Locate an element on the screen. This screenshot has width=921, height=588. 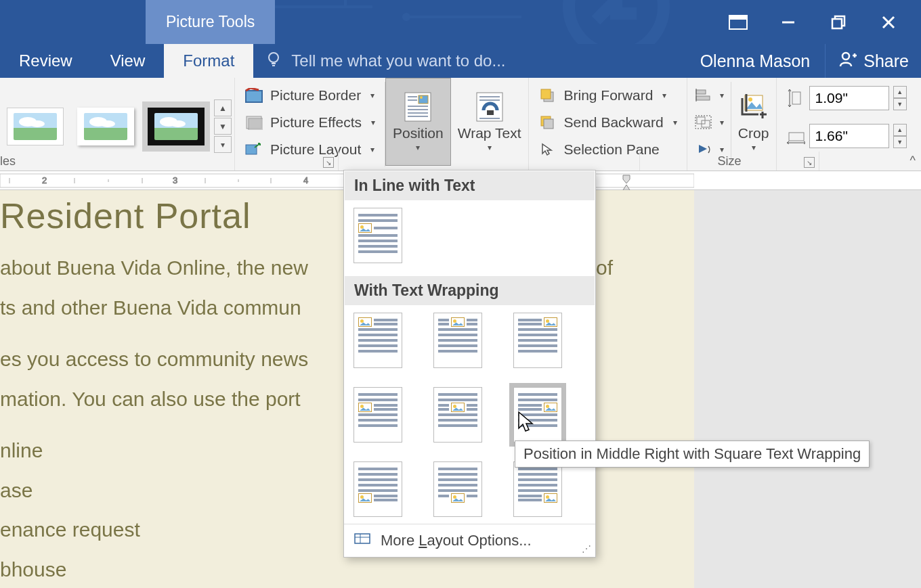
height-input: 1.09" is located at coordinates (849, 98).